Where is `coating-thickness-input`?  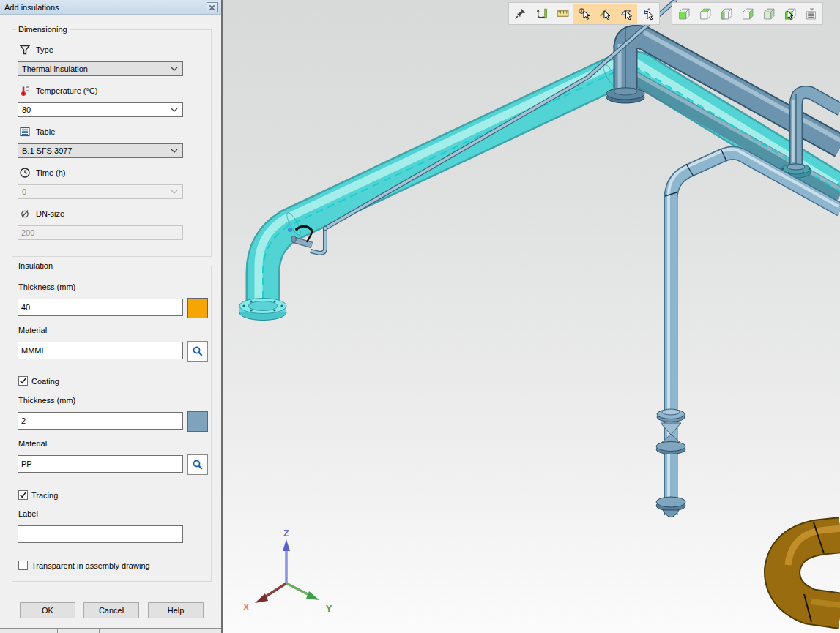 coating-thickness-input is located at coordinates (100, 421).